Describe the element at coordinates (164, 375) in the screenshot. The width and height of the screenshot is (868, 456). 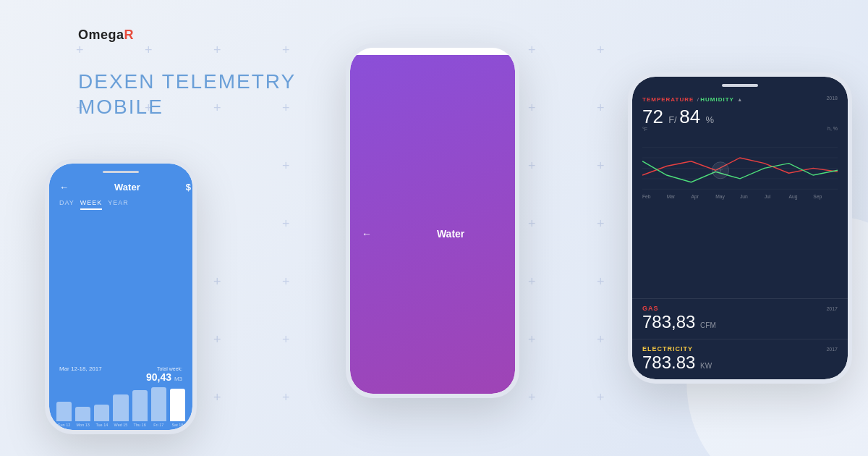
I see `left-total-col: Total week: 90,43 M3` at that location.